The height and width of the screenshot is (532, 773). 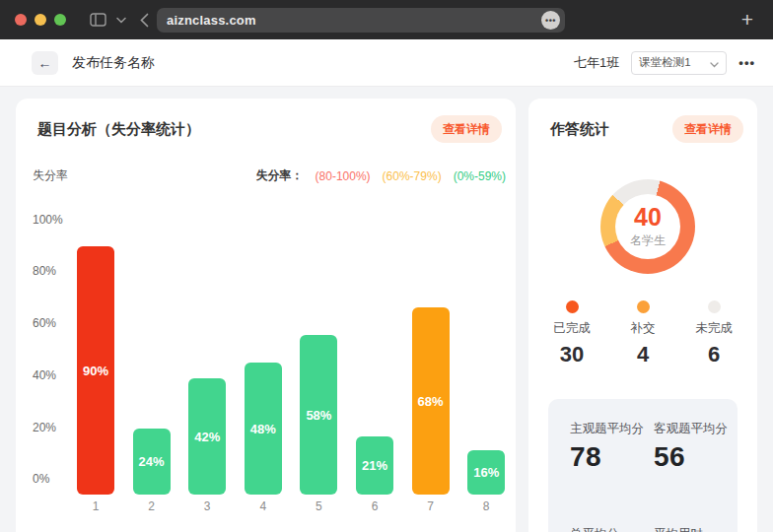 I want to click on bar-value-label: 68%, so click(x=431, y=402).